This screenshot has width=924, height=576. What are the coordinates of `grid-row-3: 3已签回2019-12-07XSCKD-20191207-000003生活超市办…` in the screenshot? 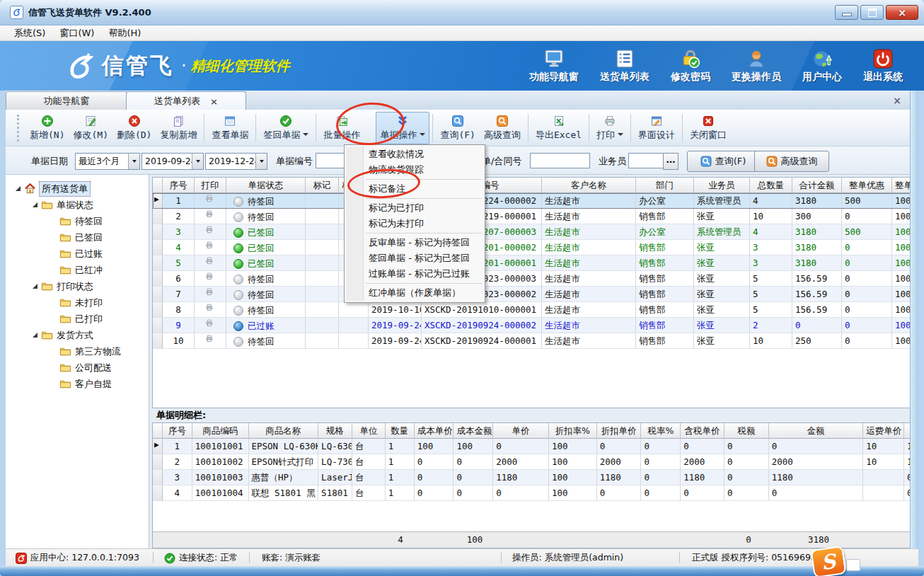 It's located at (532, 232).